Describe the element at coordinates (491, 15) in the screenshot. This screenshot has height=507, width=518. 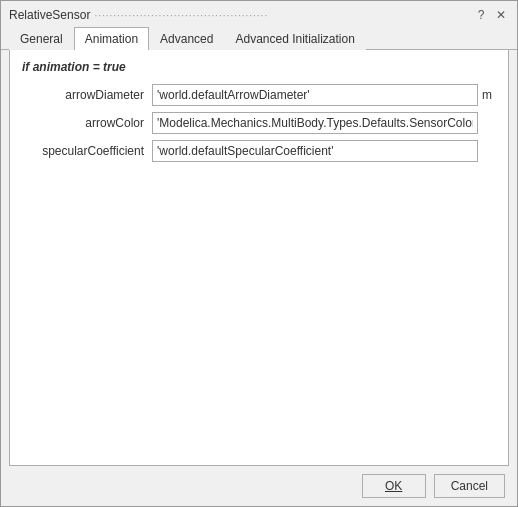
I see `title-bar-right: ? ✕` at that location.